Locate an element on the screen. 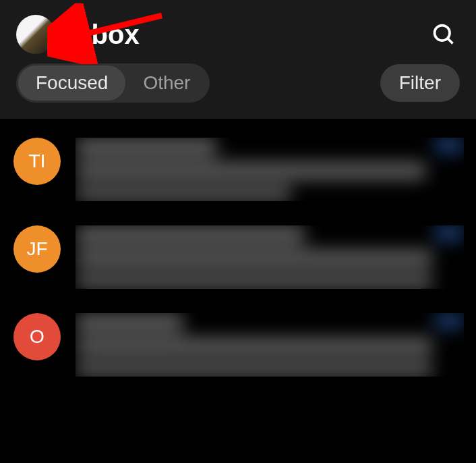 This screenshot has width=476, height=463. filter-button: Filter is located at coordinates (420, 83).